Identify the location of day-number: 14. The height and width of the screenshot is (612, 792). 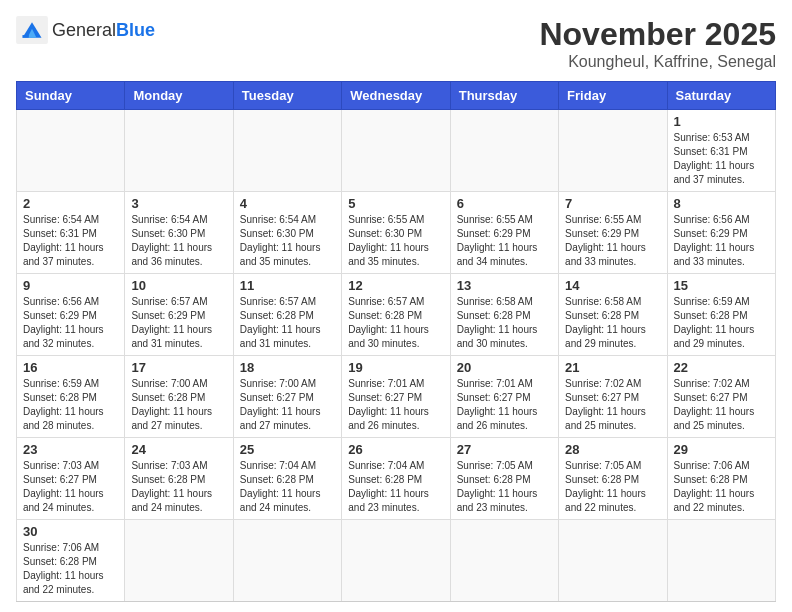
(612, 286).